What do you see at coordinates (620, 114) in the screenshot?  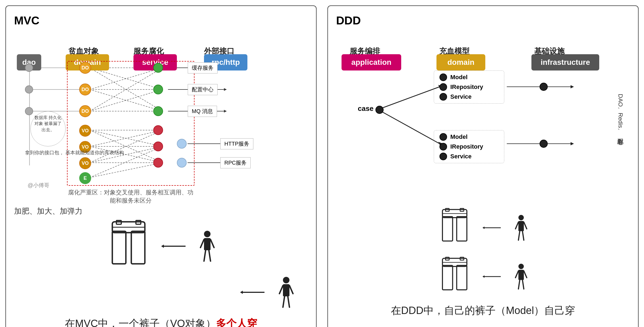 I see `dao-redis-label: DAO、Redis、配置中心` at bounding box center [620, 114].